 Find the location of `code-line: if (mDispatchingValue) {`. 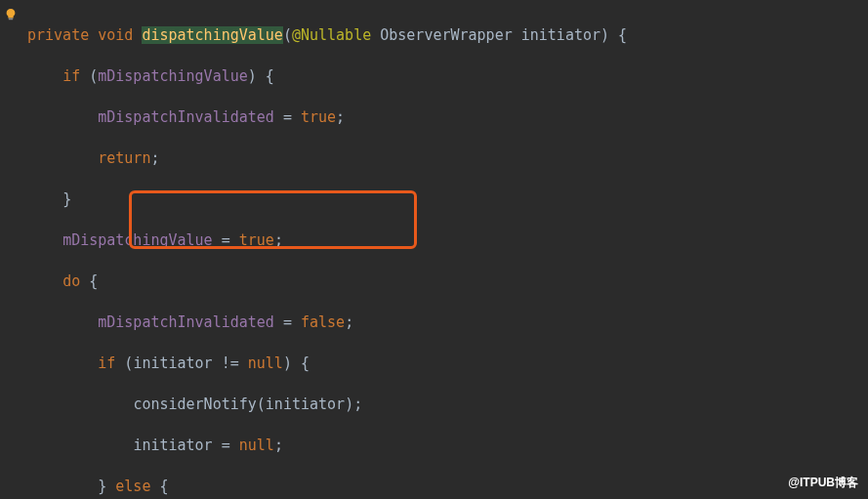

code-line: if (mDispatchingValue) { is located at coordinates (447, 76).